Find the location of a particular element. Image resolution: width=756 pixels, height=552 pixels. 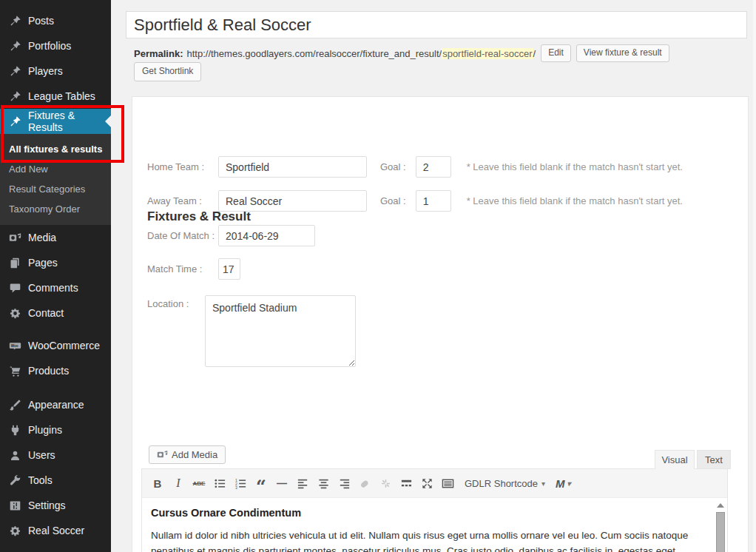

sidebar-item-comments: Comments is located at coordinates (55, 288).